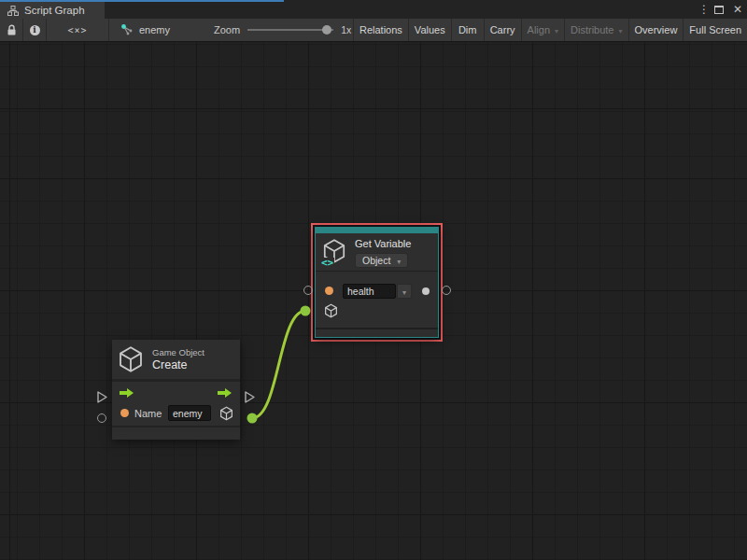 The image size is (747, 560). I want to click on zoom-control: Zoom 1x, so click(274, 30).